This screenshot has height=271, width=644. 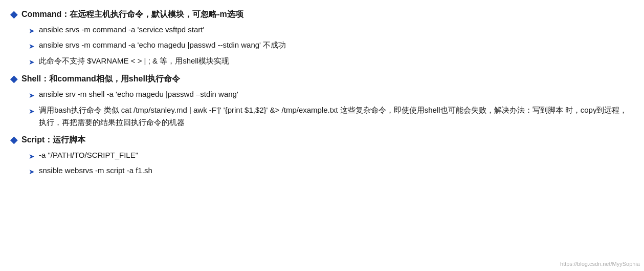 I want to click on list-item-text: ansible srvs -m command -a 'echo magedu …, so click(x=337, y=45).